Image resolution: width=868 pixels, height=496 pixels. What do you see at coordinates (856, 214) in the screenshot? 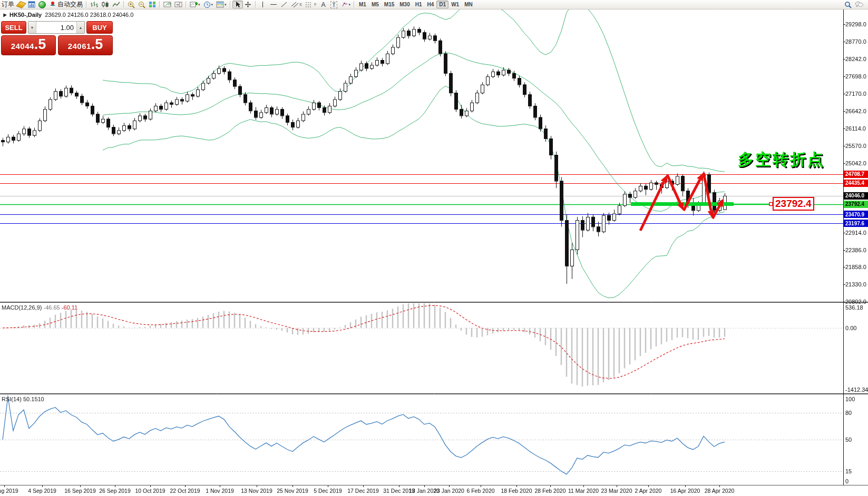
I see `price-badge: 23470.9` at bounding box center [856, 214].